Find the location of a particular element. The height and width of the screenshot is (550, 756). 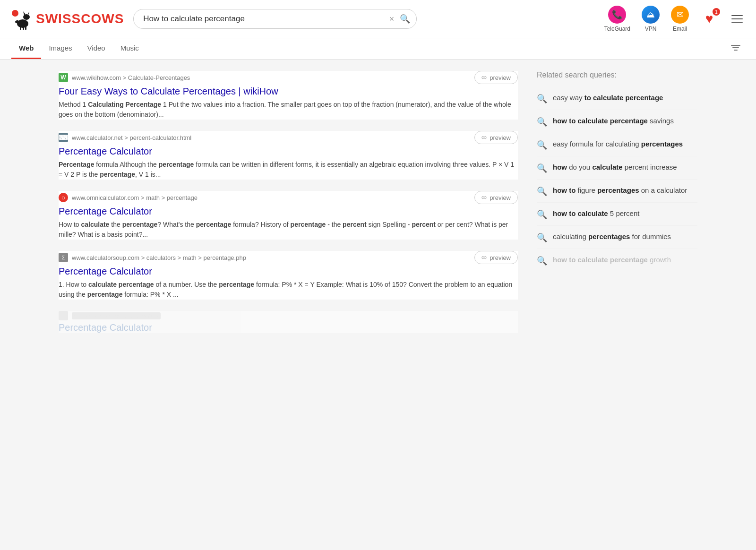

related-text: how to calculate percentage growth is located at coordinates (612, 260).